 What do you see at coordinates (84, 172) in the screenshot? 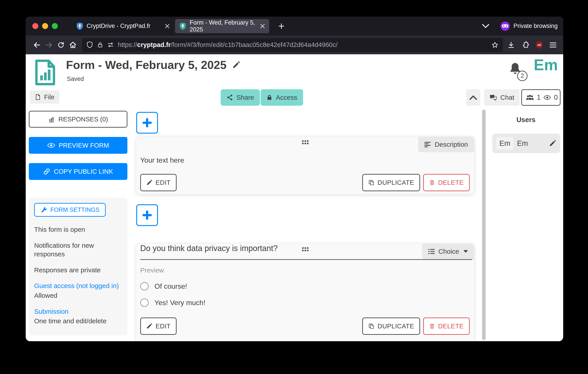
I see `copy-public-link-label: COPY PUBLIC LINK` at bounding box center [84, 172].